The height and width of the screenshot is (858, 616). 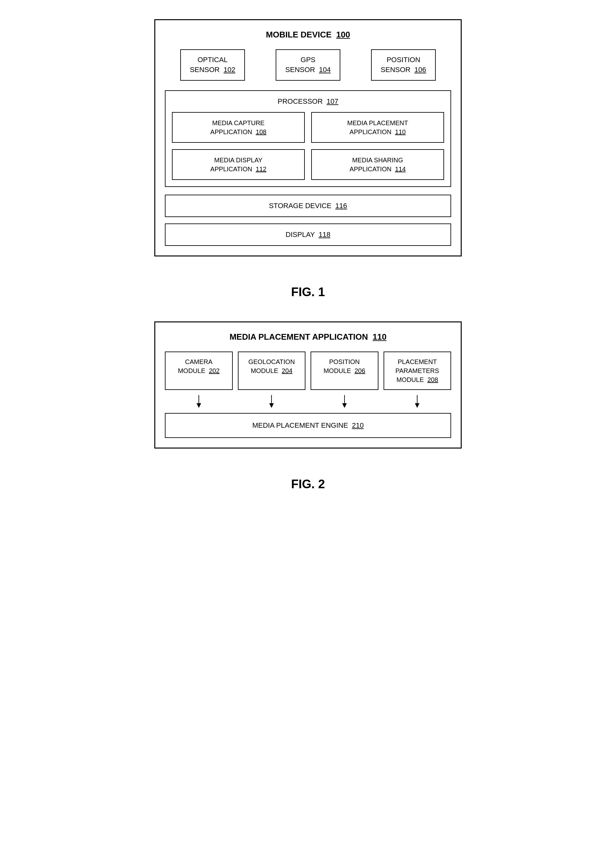 What do you see at coordinates (308, 426) in the screenshot?
I see `media-placement-engine-box: MEDIA PLACEMENT ENGINE 210` at bounding box center [308, 426].